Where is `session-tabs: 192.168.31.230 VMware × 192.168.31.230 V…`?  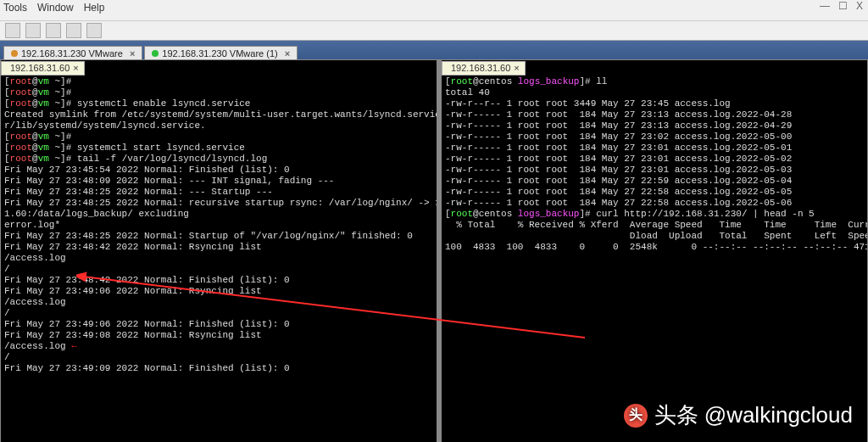
session-tabs: 192.168.31.230 VMware × 192.168.31.230 V… is located at coordinates (434, 50).